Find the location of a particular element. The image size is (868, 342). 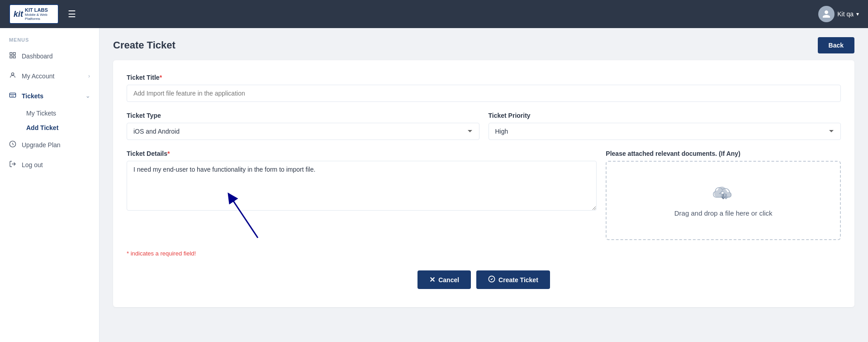

my-account-arrow-icon: › is located at coordinates (89, 76).